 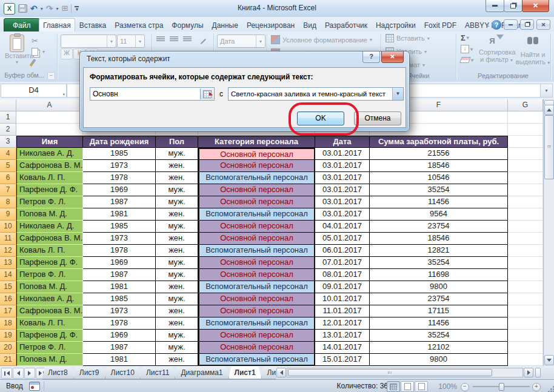 What do you see at coordinates (225, 25) in the screenshot?
I see `ribbon-tab-Данные: Данные` at bounding box center [225, 25].